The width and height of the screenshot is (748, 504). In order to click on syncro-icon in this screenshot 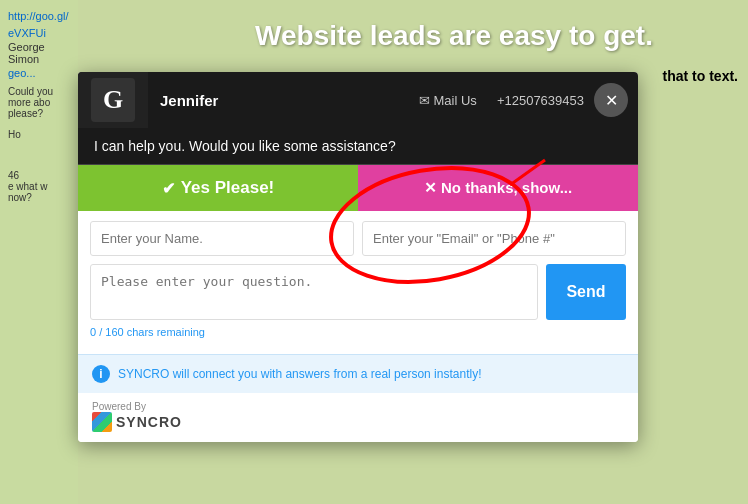, I will do `click(102, 422)`.